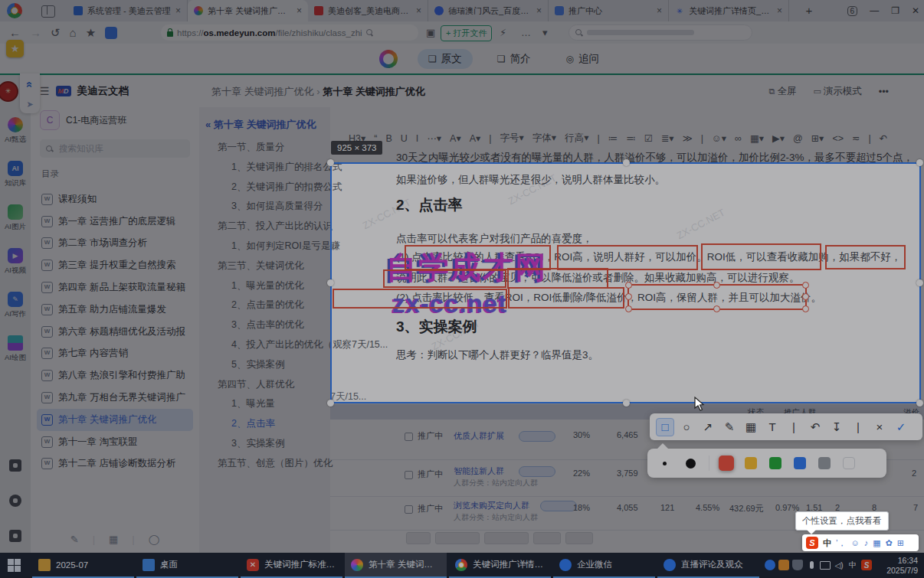 The height and width of the screenshot is (578, 924). What do you see at coordinates (417, 139) in the screenshot?
I see `editor-tool-icon: I` at bounding box center [417, 139].